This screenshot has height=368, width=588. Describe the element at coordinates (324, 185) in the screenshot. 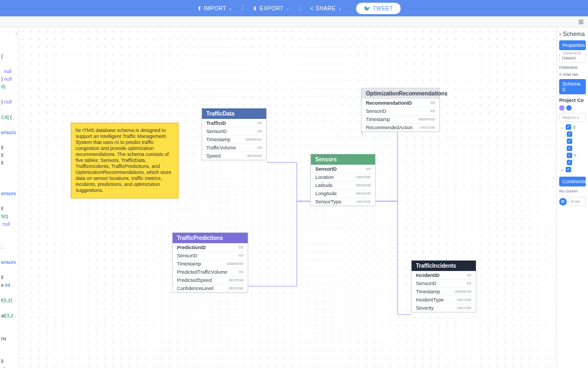

I see `column-name: Latitude` at that location.